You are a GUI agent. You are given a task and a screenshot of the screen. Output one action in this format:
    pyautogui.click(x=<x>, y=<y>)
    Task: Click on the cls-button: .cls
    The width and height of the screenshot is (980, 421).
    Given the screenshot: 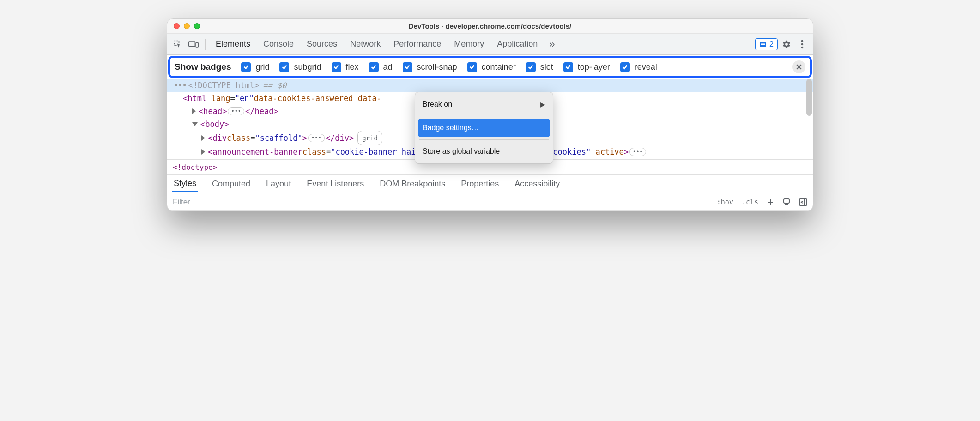 What is the action you would take?
    pyautogui.click(x=750, y=202)
    